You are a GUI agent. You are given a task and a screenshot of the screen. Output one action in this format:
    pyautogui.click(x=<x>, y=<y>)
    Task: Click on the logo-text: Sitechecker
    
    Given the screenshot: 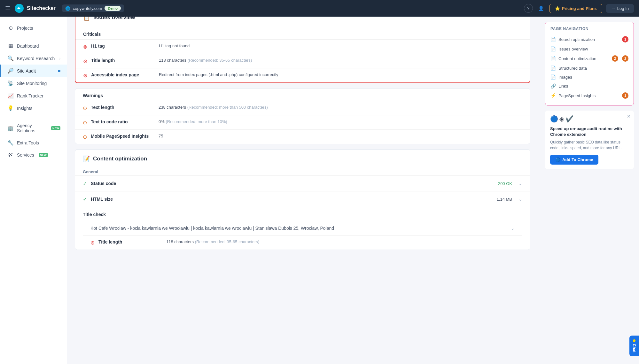 What is the action you would take?
    pyautogui.click(x=41, y=8)
    